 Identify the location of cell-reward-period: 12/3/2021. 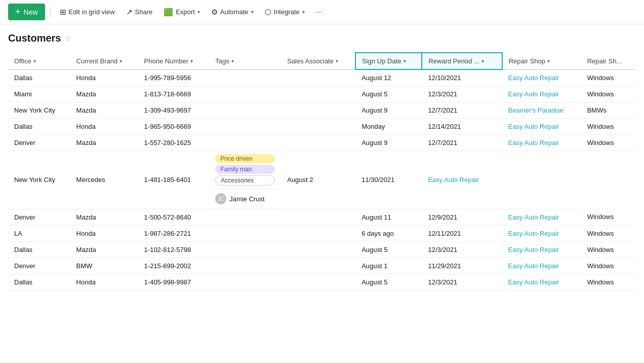
(462, 249).